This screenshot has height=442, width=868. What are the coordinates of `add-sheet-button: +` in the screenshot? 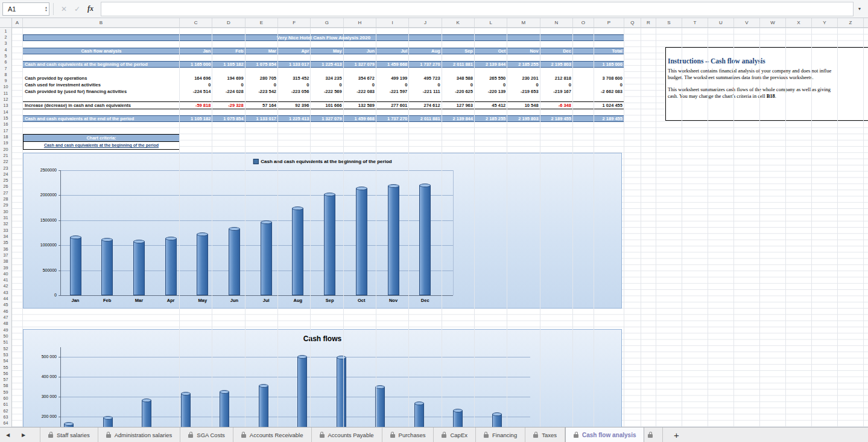 It's located at (676, 435).